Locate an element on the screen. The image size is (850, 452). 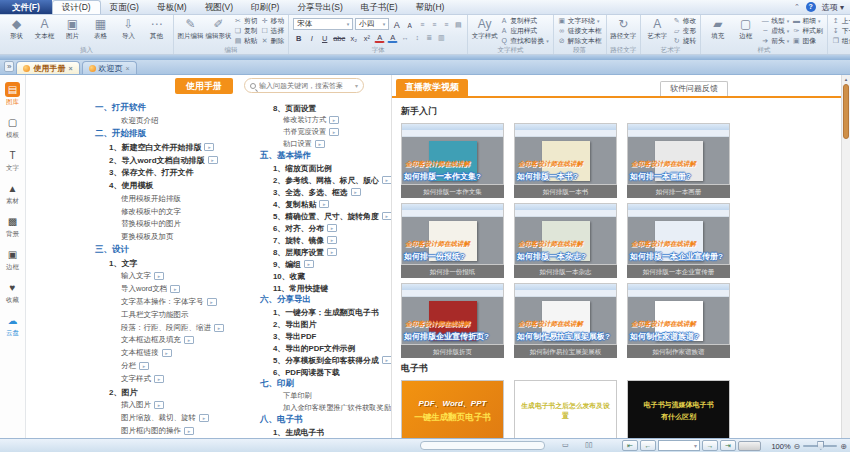
toc-entry: 2、导入word文档自动排版▸ is located at coordinates (176, 160).